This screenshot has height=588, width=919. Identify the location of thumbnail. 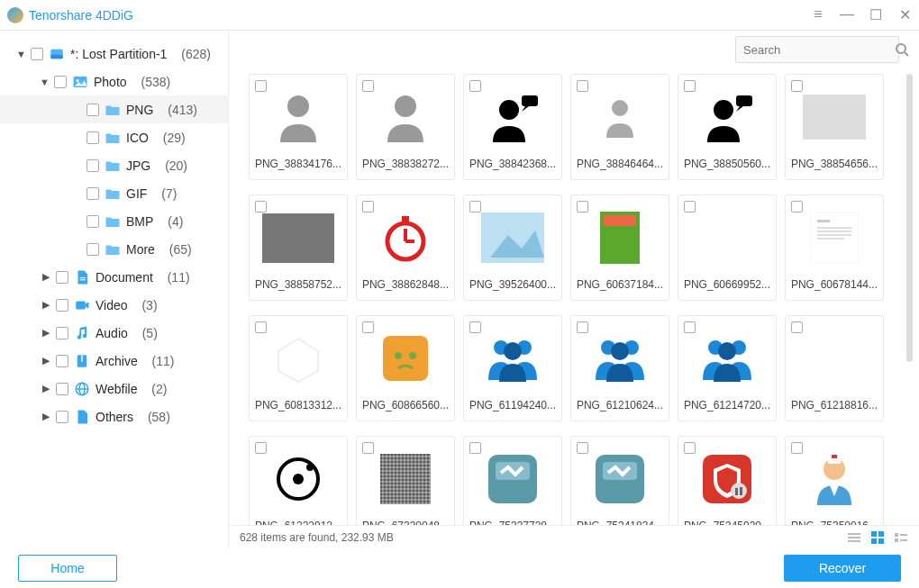
(298, 358).